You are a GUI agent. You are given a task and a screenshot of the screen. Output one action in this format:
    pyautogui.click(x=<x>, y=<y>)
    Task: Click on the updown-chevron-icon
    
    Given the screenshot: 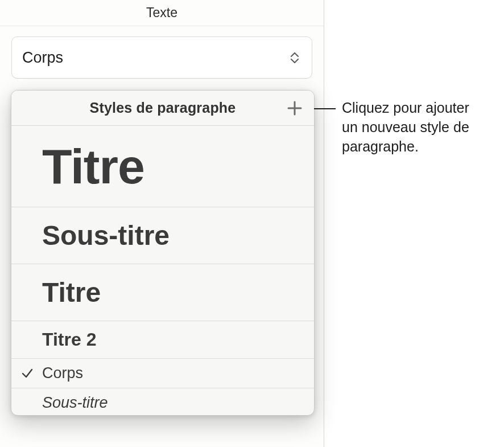 What is the action you would take?
    pyautogui.click(x=295, y=58)
    